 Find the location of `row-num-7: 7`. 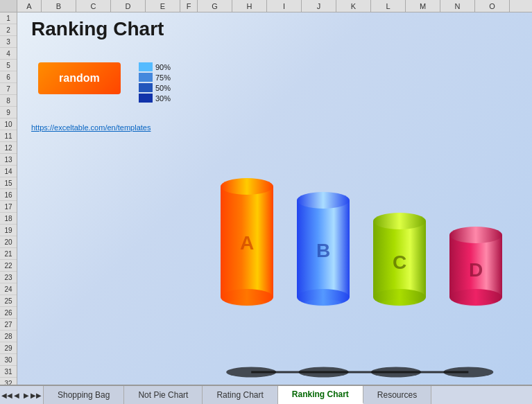

row-num-7: 7 is located at coordinates (8, 89).